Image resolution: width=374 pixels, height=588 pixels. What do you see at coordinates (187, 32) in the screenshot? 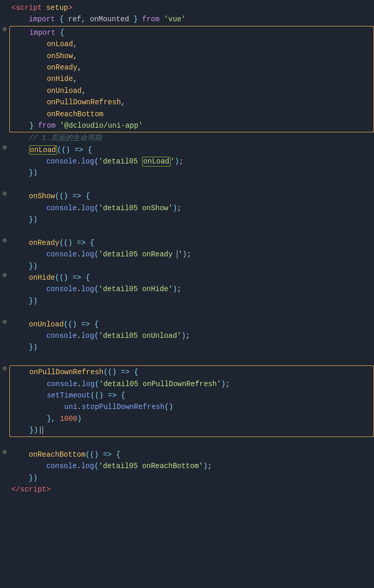
I see `line-3: import {` at bounding box center [187, 32].